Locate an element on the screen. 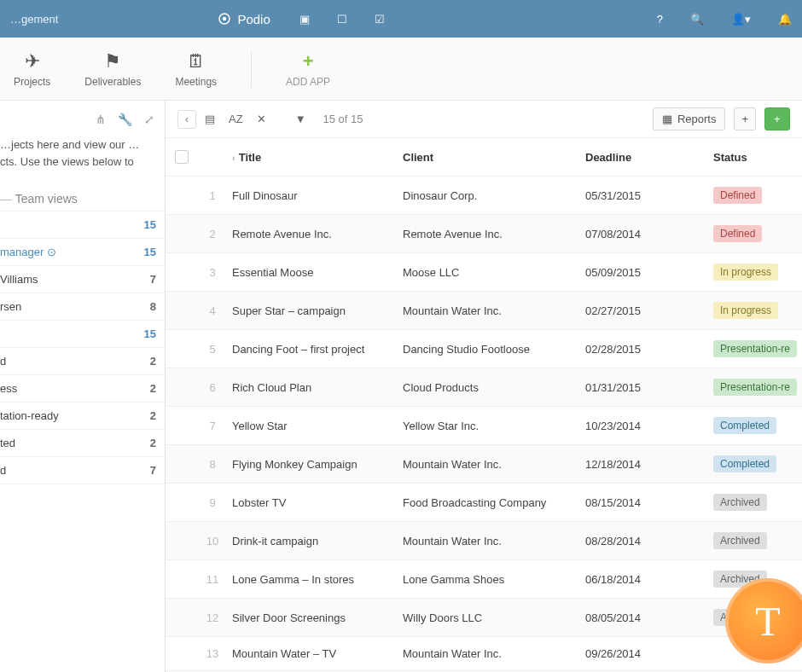 The width and height of the screenshot is (802, 672). rocket-icon: ✈ is located at coordinates (32, 61).